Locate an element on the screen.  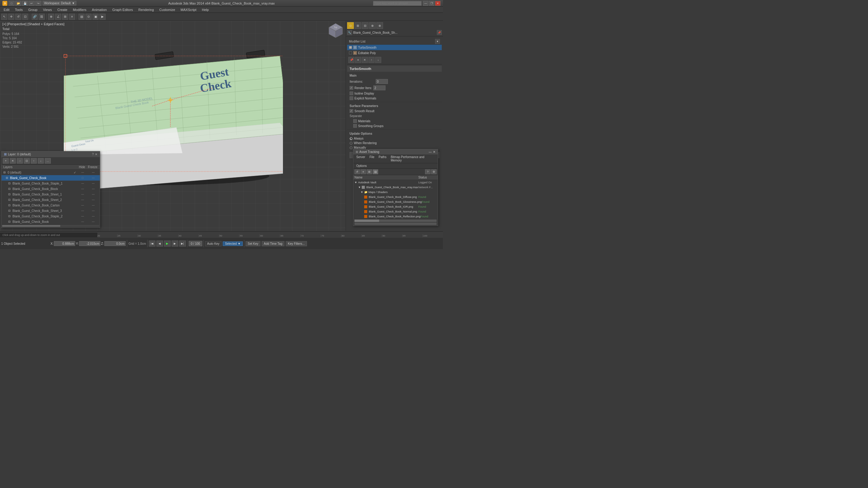
redo-btn: ↪ is located at coordinates (38, 3).